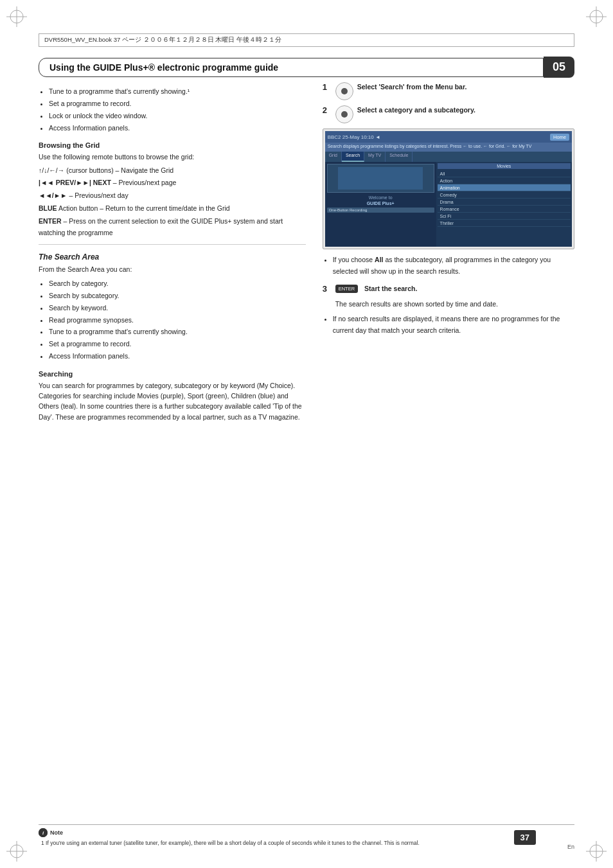  Describe the element at coordinates (177, 308) in the screenshot. I see `search-bullet-3: Search by keyword.` at that location.